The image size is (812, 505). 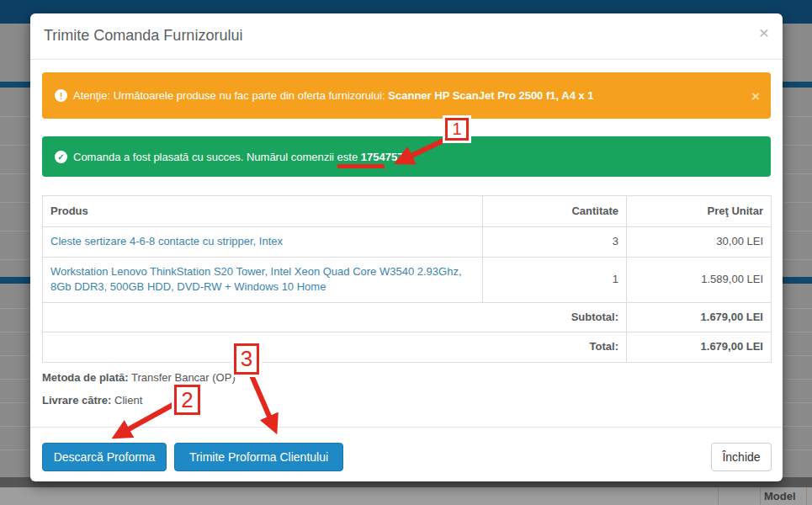 I want to click on modal-close-icon: ×, so click(x=764, y=32).